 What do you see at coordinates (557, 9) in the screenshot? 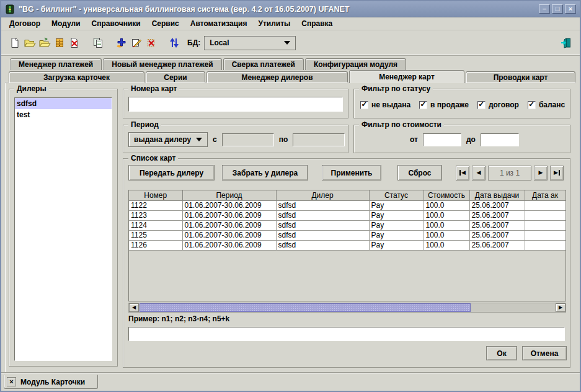
I see `maximize-button: □` at bounding box center [557, 9].